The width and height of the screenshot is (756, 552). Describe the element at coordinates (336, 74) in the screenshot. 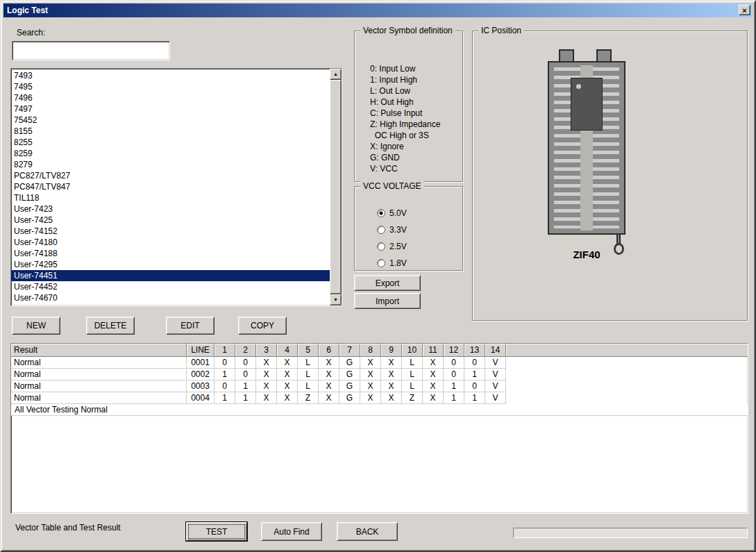

I see `scroll-up-icon: ▲` at that location.